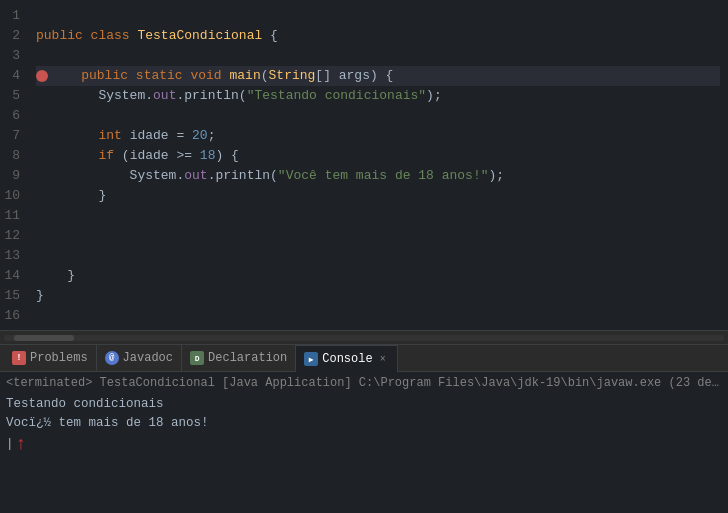 This screenshot has width=728, height=513. I want to click on tab-label: Javadoc, so click(148, 358).